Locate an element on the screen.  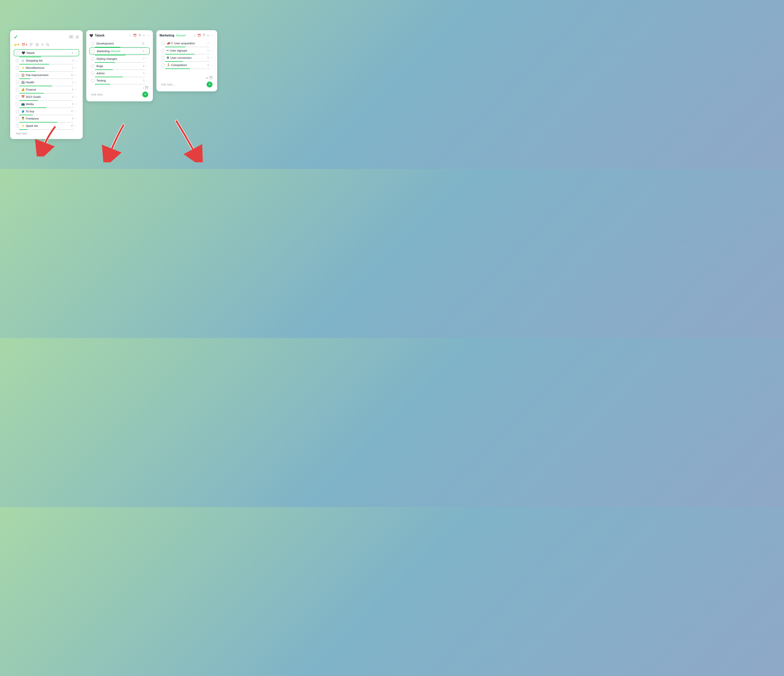
task-item: 🛠 User conversion 5 ☆ is located at coordinates (187, 58).